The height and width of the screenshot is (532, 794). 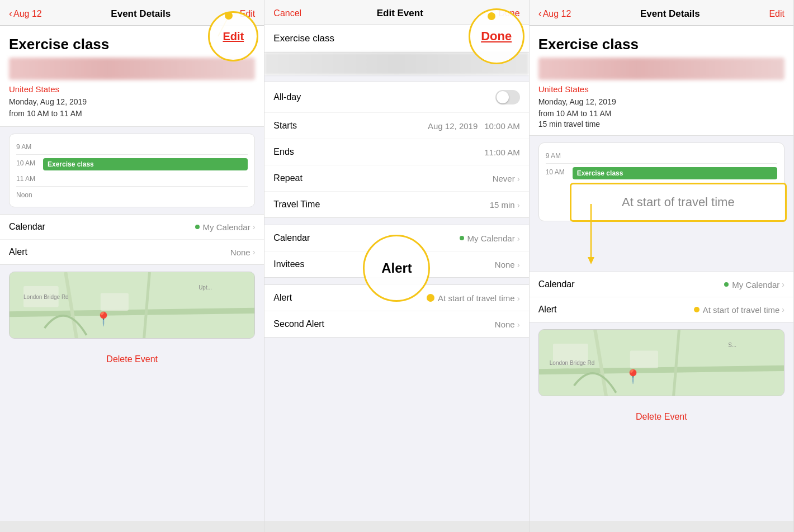 I want to click on allday-label: All-day, so click(x=287, y=97).